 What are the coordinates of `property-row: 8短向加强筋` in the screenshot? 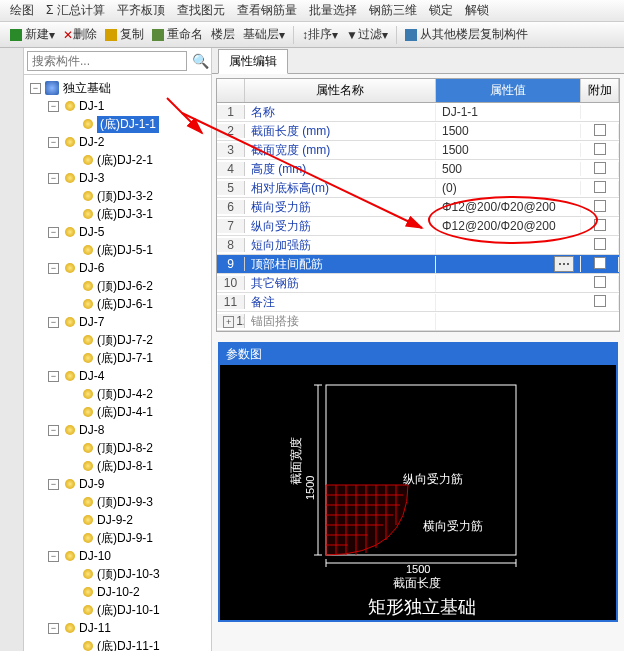 It's located at (418, 246).